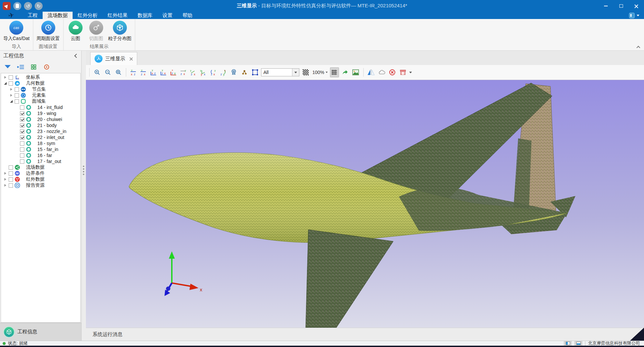 Image resolution: width=644 pixels, height=347 pixels. What do you see at coordinates (41, 149) in the screenshot?
I see `tree-item-surface-far-in: 15 - far_in` at bounding box center [41, 149].